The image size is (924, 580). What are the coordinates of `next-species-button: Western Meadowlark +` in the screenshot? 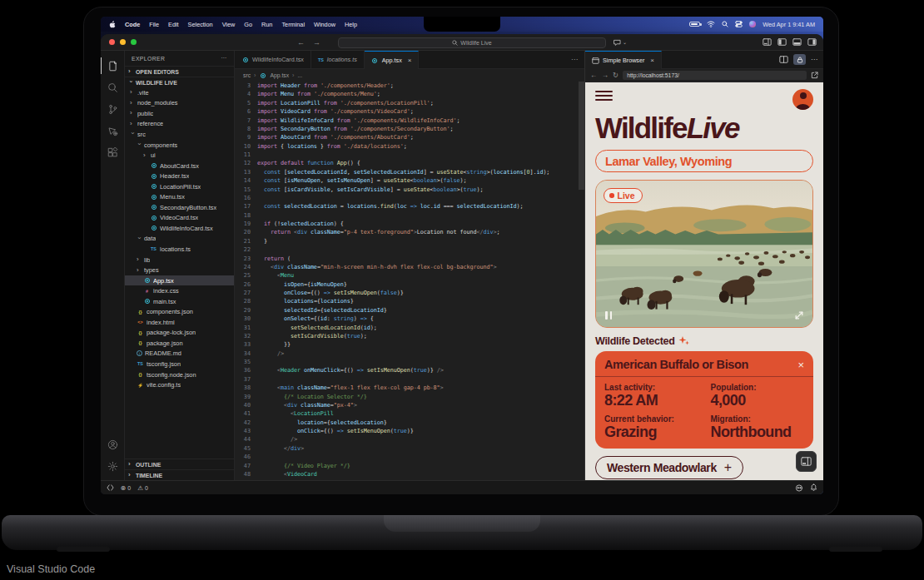 It's located at (669, 468).